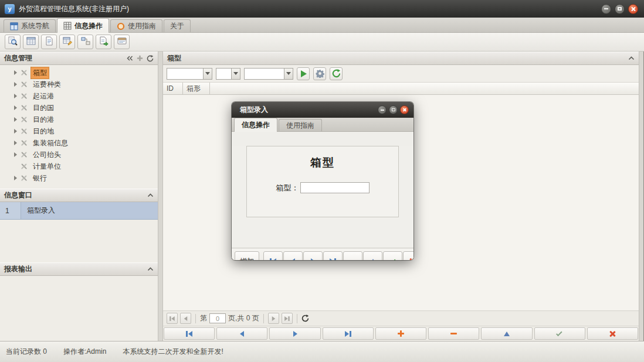  What do you see at coordinates (393, 110) in the screenshot?
I see `dialog-window-controls` at bounding box center [393, 110].